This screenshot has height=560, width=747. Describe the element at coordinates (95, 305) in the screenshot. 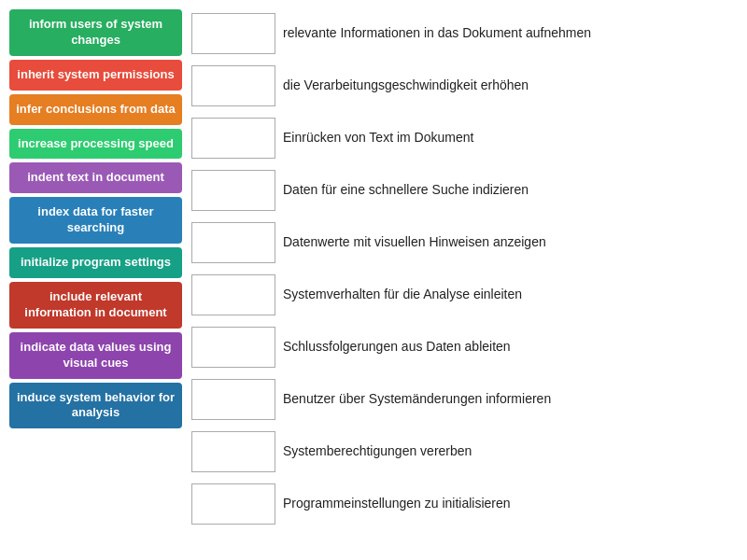

I see `term-btn-t8: include relevant information in document` at that location.